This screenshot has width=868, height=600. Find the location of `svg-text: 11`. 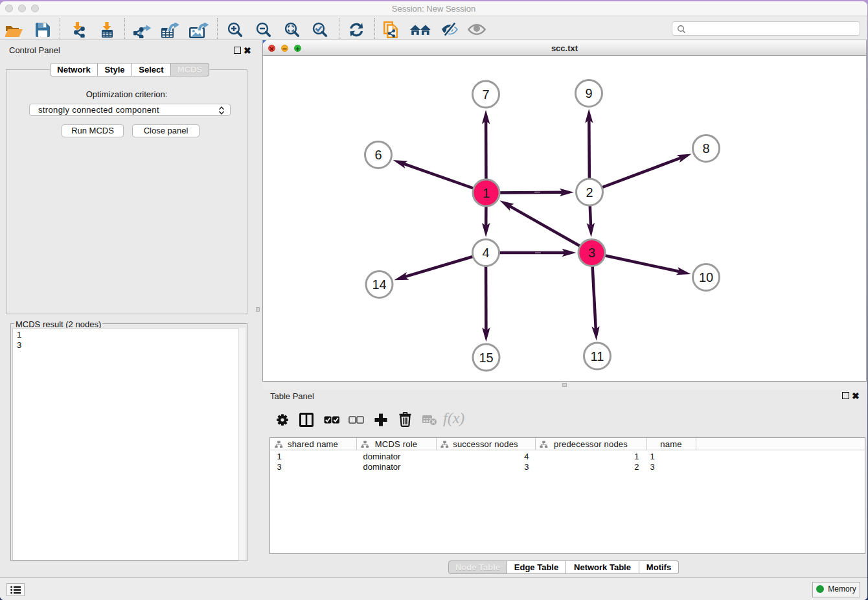

svg-text: 11 is located at coordinates (597, 356).